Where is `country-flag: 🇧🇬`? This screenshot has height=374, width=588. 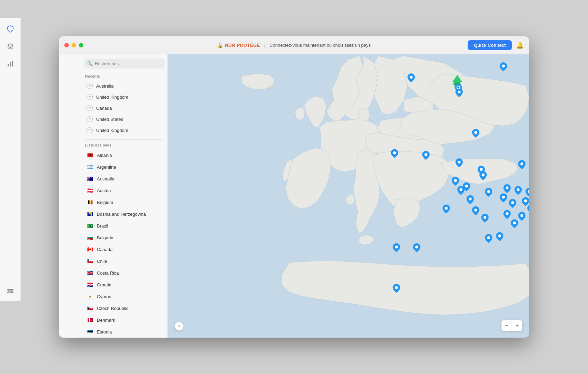
country-flag: 🇧🇬 is located at coordinates (90, 238).